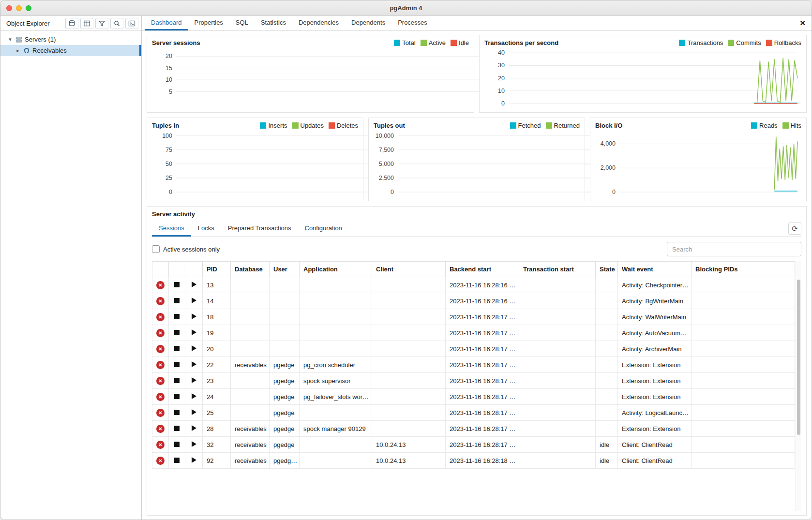 The height and width of the screenshot is (520, 812). I want to click on close-panel-icon: ✕, so click(802, 23).